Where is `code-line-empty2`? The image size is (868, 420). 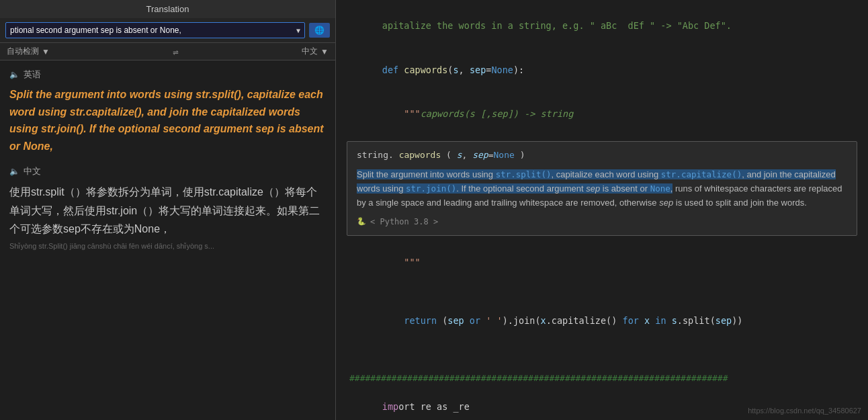
code-line-empty2 is located at coordinates (602, 350).